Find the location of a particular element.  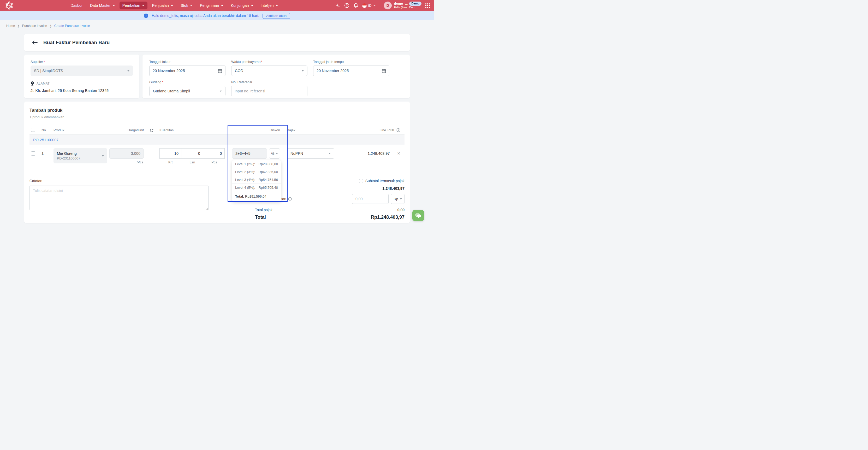

brand-logo-icon is located at coordinates (9, 5).